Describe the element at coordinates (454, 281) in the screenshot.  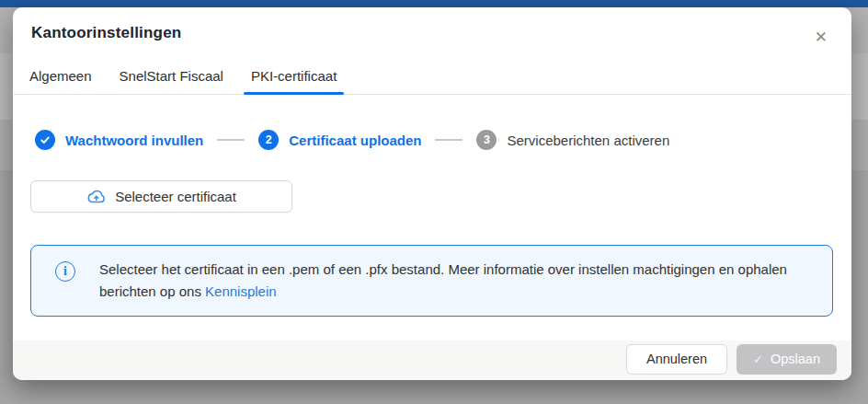
I see `info-text: Selecteer het certificaat in een .pem of…` at that location.